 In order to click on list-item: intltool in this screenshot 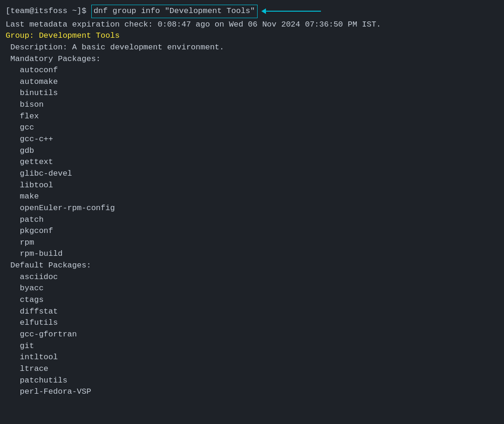, I will do `click(252, 358)`.